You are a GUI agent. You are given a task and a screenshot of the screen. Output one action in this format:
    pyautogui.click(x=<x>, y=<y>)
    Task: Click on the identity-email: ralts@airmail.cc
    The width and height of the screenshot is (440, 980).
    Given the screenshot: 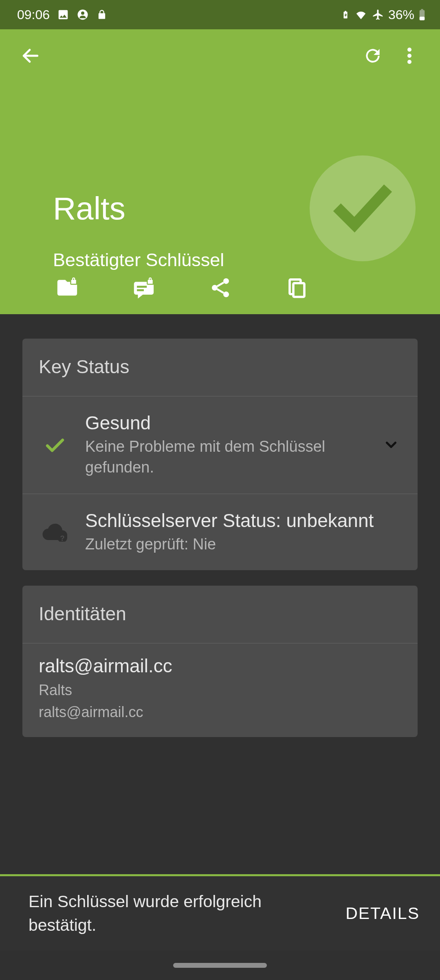 What is the action you would take?
    pyautogui.click(x=220, y=712)
    